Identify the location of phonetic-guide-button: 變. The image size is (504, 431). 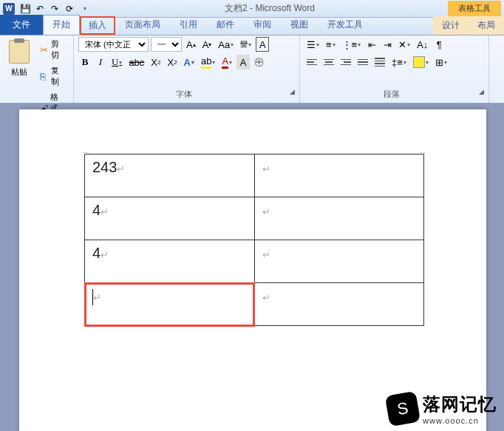
(245, 44).